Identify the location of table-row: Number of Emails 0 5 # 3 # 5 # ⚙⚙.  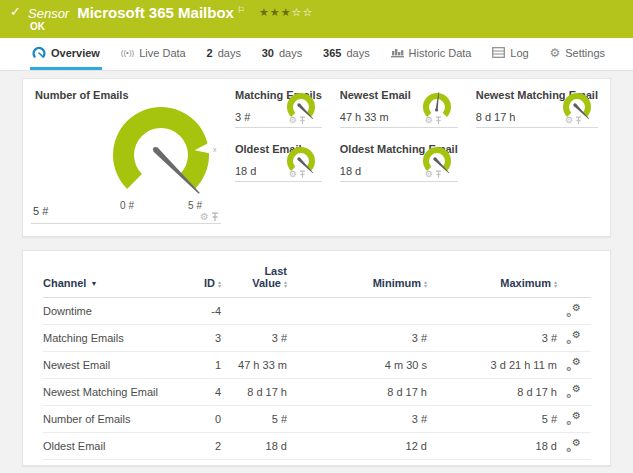
(317, 420).